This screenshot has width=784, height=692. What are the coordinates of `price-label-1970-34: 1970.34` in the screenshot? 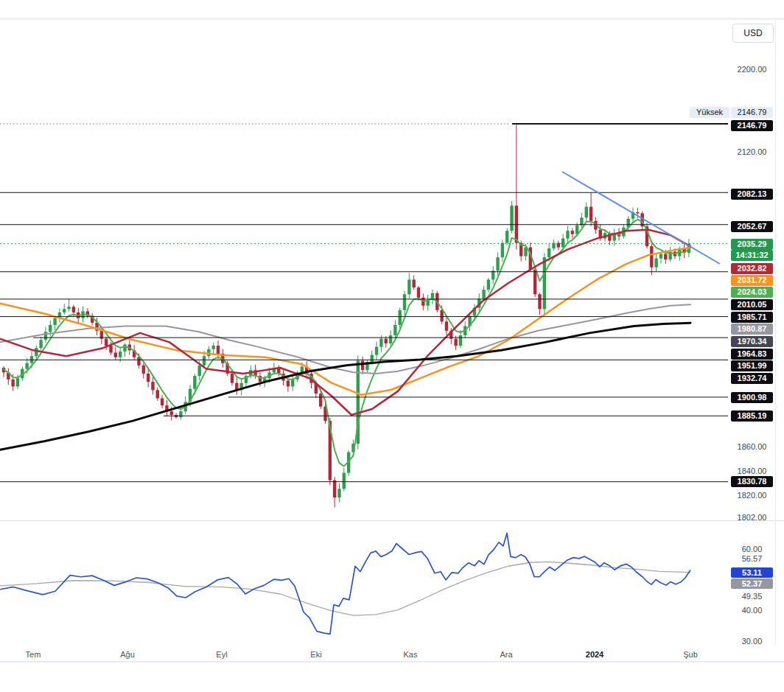 It's located at (752, 342).